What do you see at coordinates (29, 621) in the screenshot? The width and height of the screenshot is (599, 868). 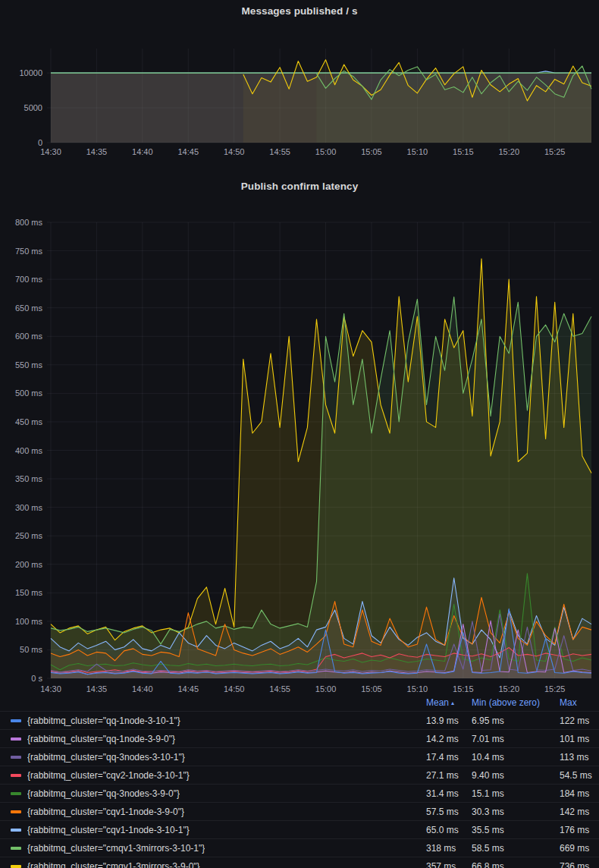 I see `svg-text: 100 ms` at bounding box center [29, 621].